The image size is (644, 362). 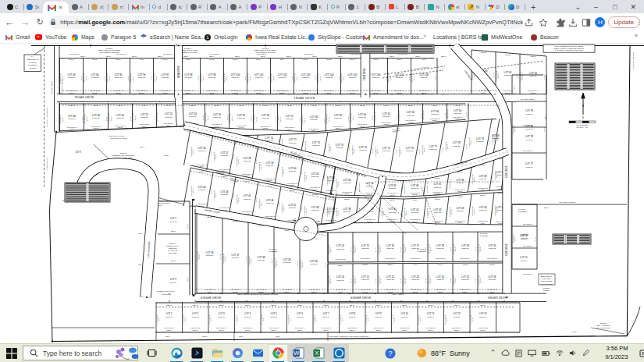 I want to click on svg-text: LOT 10, so click(x=404, y=314).